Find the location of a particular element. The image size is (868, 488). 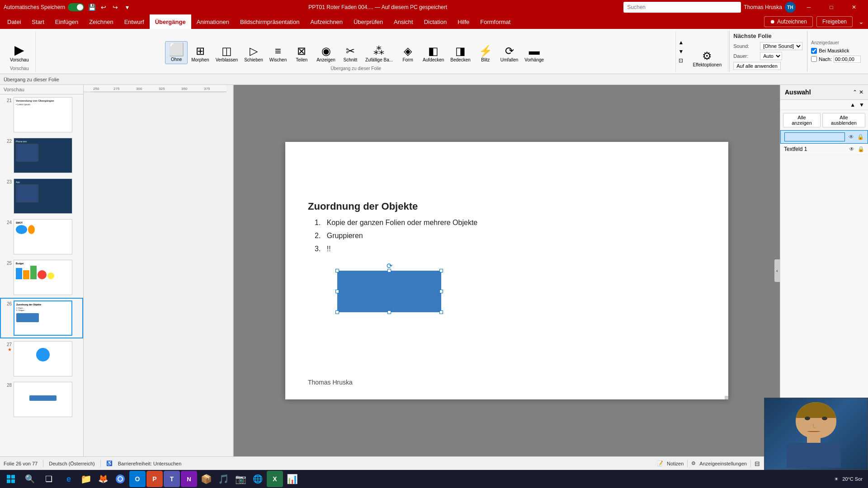

slide-thumb-28: 28 is located at coordinates (42, 399).